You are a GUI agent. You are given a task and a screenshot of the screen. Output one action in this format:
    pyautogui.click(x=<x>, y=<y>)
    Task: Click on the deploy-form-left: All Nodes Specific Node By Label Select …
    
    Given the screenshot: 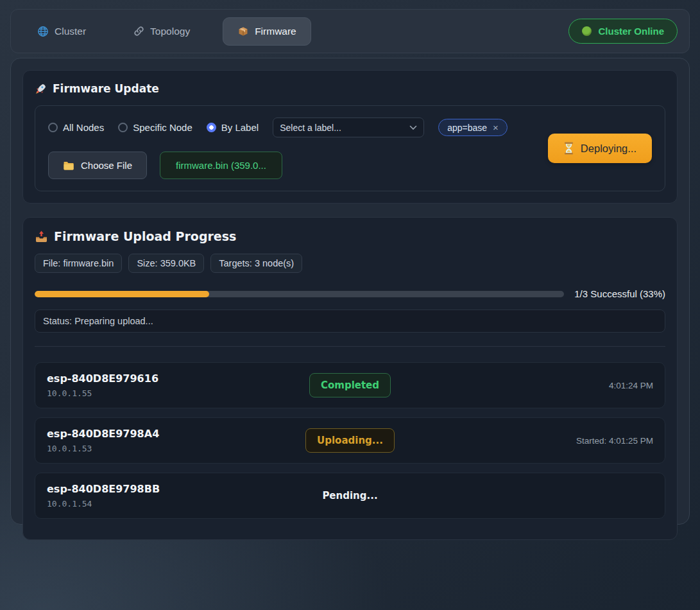 What is the action you would take?
    pyautogui.click(x=278, y=148)
    